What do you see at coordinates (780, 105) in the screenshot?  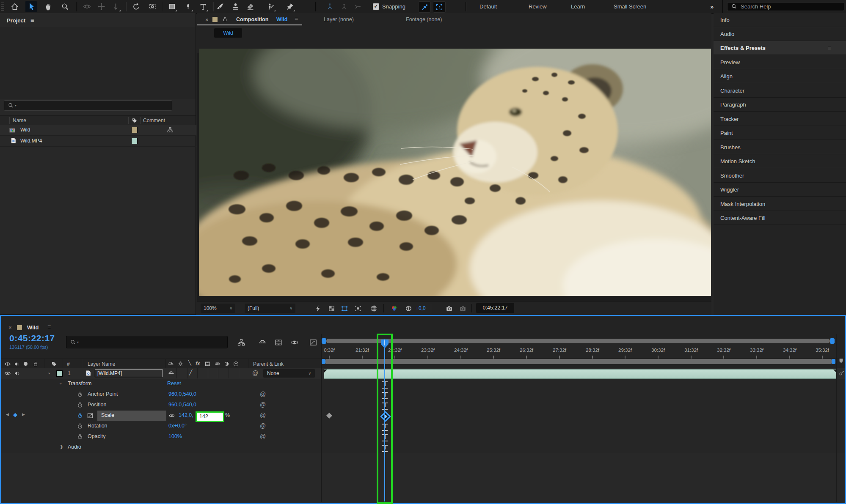 I see `sidebar-item-paragraph: Paragraph` at bounding box center [780, 105].